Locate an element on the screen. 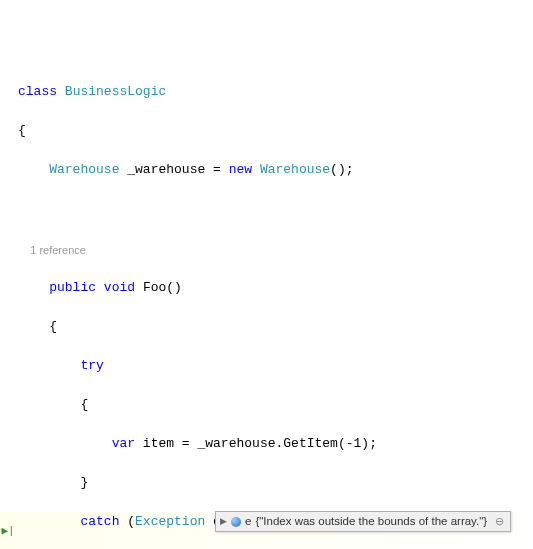 The image size is (533, 549). pin-icon: ⊖ is located at coordinates (500, 522).